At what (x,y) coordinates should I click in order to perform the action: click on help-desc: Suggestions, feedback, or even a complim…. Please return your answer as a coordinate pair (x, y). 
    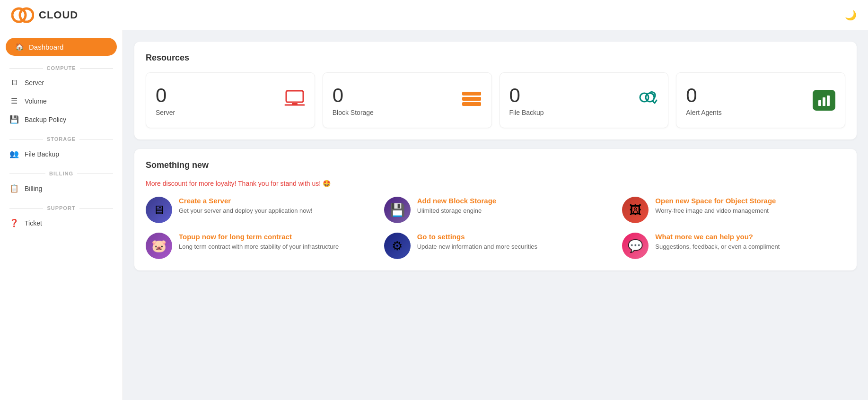
    Looking at the image, I should click on (717, 247).